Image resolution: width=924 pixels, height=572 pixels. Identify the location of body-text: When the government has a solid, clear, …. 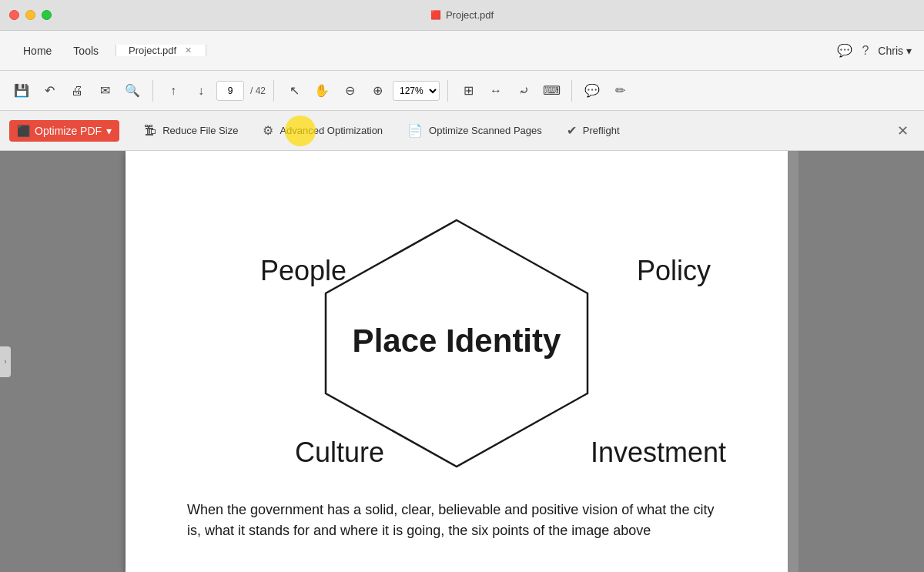
(457, 520).